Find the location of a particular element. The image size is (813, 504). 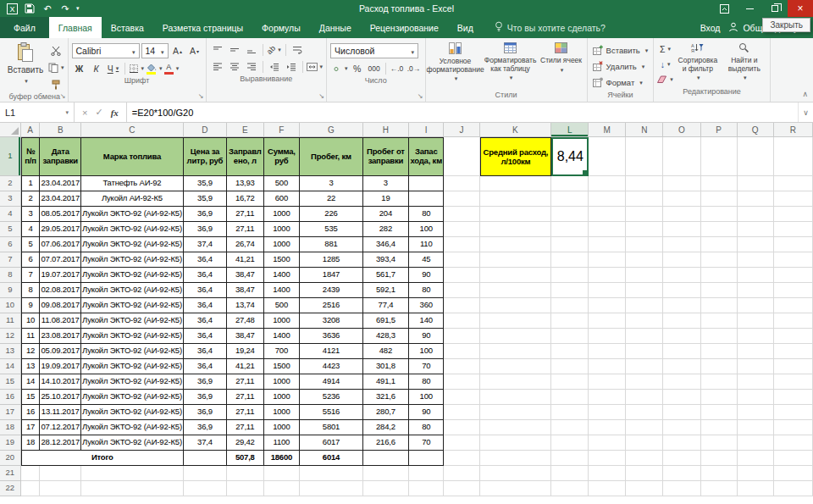

cell-L12 is located at coordinates (570, 336).